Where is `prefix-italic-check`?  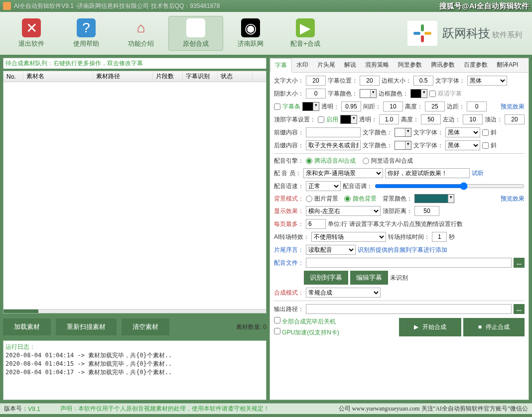
prefix-italic-check is located at coordinates (485, 132).